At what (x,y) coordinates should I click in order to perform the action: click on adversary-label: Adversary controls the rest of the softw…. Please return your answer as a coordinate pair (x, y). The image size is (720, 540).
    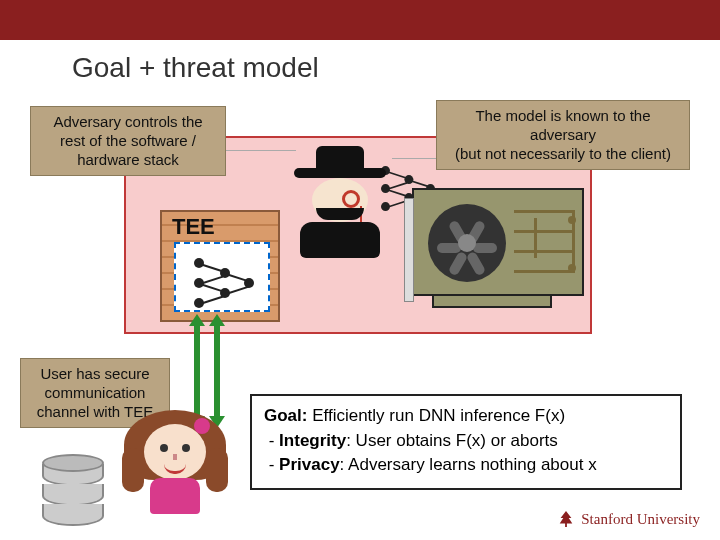
    Looking at the image, I should click on (128, 141).